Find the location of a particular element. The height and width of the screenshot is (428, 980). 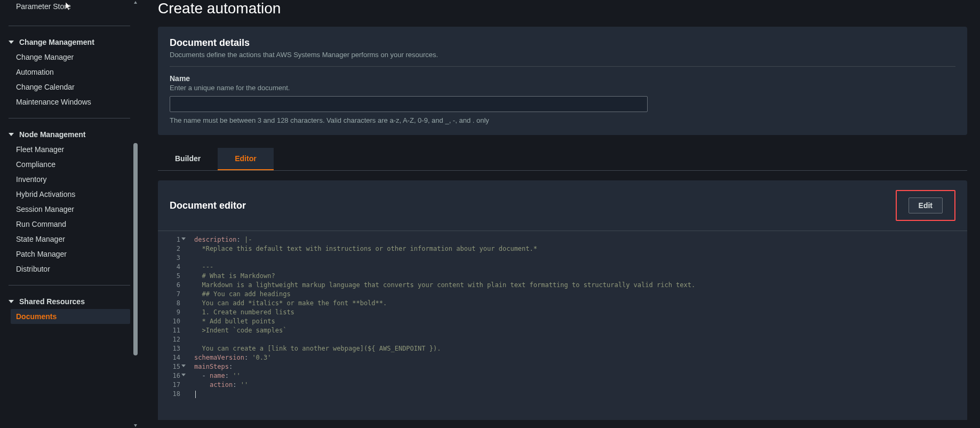

sidebar-item-change-calendar: Change Calendar is located at coordinates (69, 87).